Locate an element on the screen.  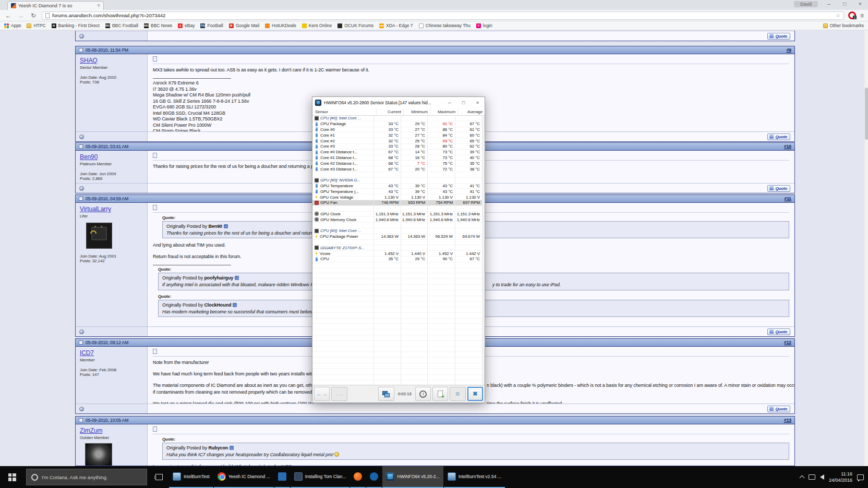
sensor-row: GPU Clock1,151.3 MHz1,151.3 MHz1,151.3 M… is located at coordinates (397, 215).